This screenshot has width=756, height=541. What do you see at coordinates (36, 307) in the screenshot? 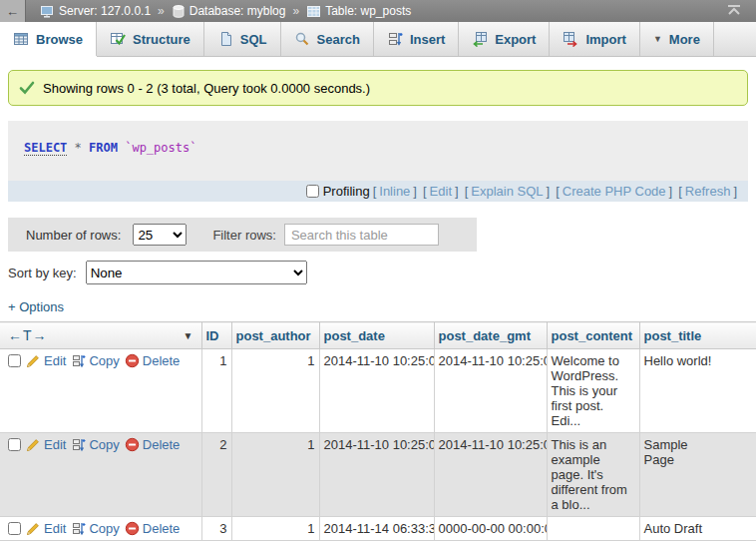
I see `options-toggle-link: + Options` at bounding box center [36, 307].